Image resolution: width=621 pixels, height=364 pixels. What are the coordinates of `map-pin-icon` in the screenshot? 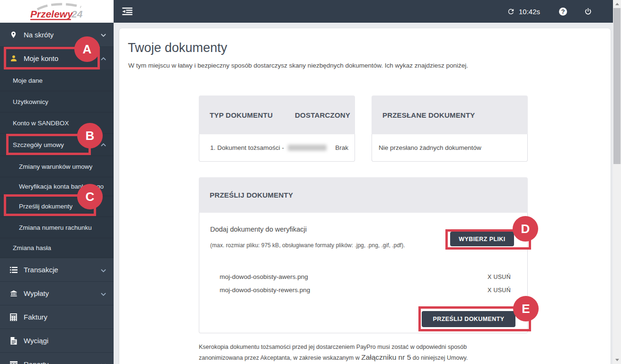 It's located at (13, 35).